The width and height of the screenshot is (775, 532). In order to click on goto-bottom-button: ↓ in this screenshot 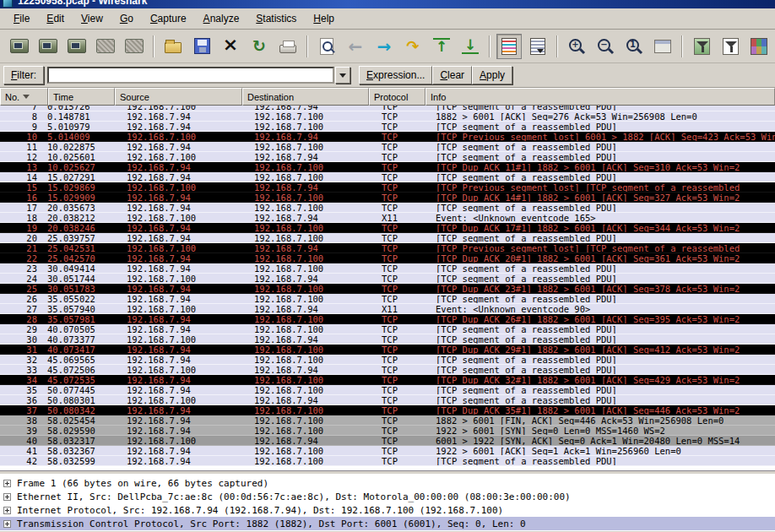, I will do `click(470, 46)`.